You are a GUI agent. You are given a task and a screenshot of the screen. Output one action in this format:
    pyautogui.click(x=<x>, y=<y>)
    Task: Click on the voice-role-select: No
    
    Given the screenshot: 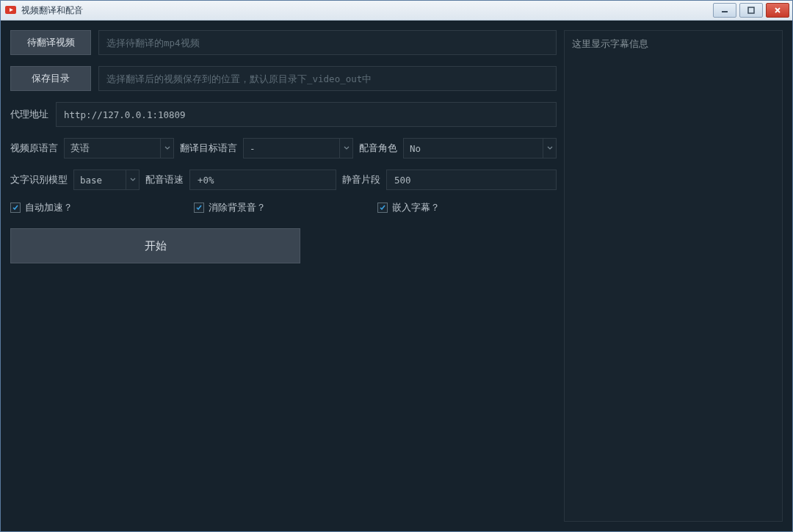 What is the action you would take?
    pyautogui.click(x=480, y=148)
    